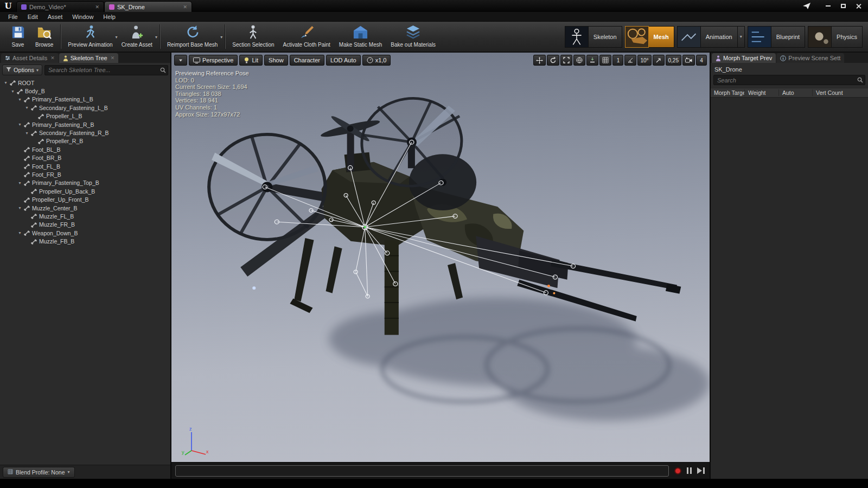 The image size is (868, 488). What do you see at coordinates (30, 58) in the screenshot?
I see `tab-asset-details: Asset Details✕` at bounding box center [30, 58].